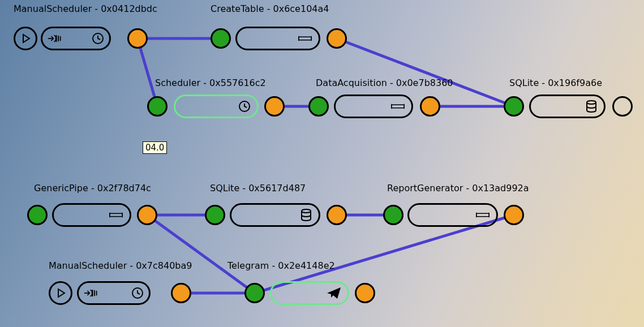 Image resolution: width=644 pixels, height=327 pixels. What do you see at coordinates (269, 9) in the screenshot?
I see `node-label-createtable: CreateTable - 0x6ce104a4` at bounding box center [269, 9].